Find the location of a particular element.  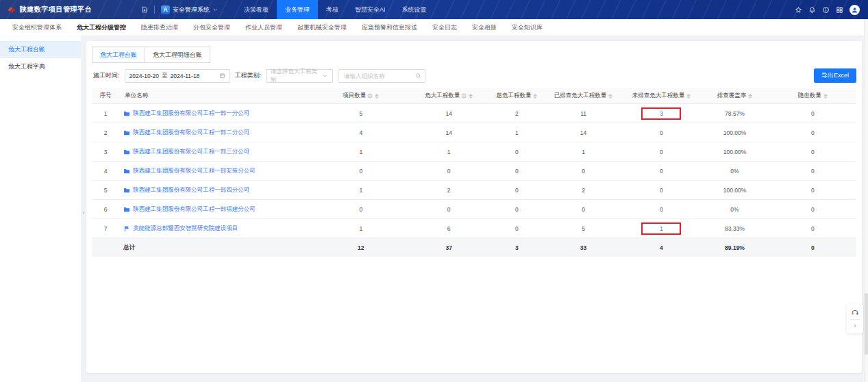

highlight-annotation-box: 3 is located at coordinates (661, 114).